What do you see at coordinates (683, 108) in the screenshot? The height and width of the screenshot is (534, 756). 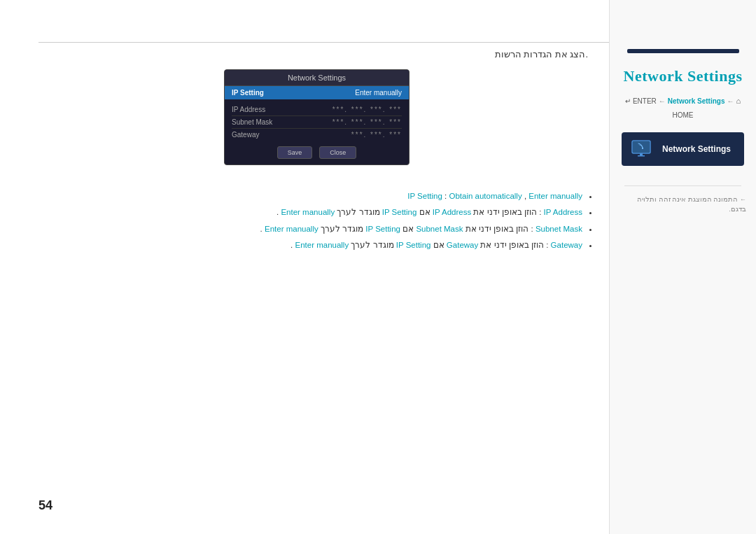 I see `breadcrumb: ↵ ENTER ← Network Settings ← ⌂ HOME` at bounding box center [683, 108].